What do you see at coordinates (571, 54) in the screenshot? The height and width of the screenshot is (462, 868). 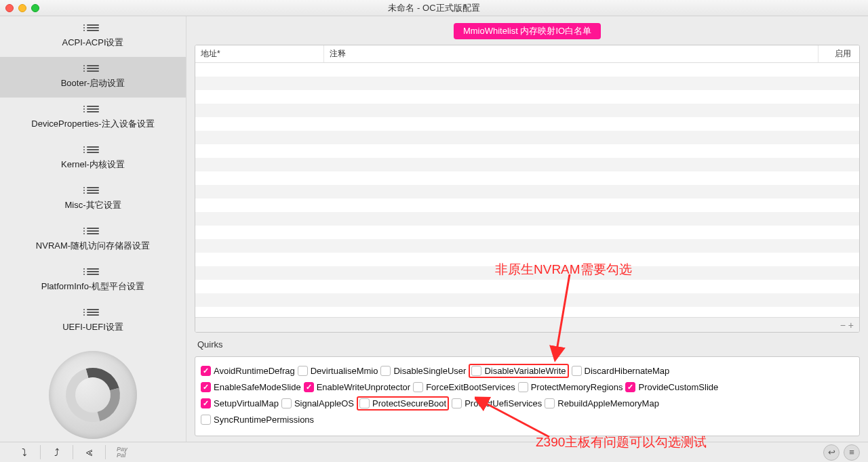 I see `col-comment: 注释` at bounding box center [571, 54].